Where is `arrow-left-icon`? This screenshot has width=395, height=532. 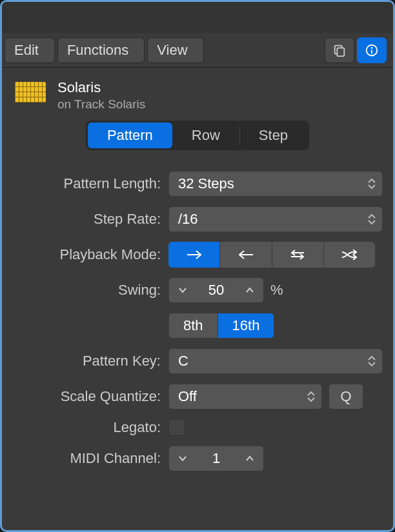 arrow-left-icon is located at coordinates (246, 255).